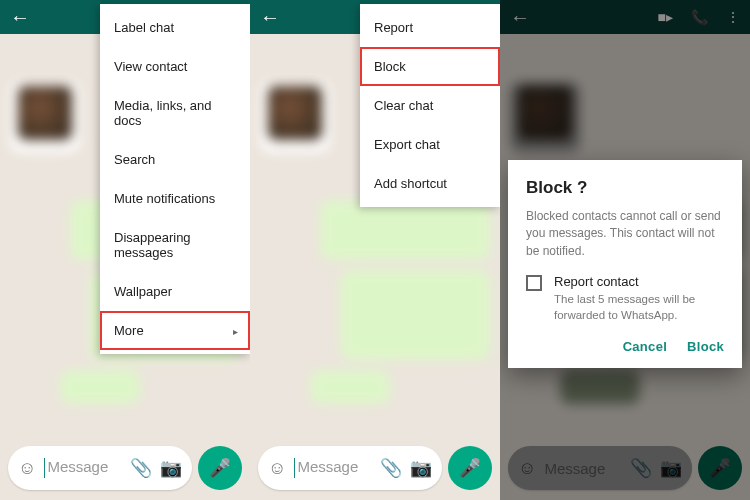 The height and width of the screenshot is (500, 750). What do you see at coordinates (175, 245) in the screenshot?
I see `menu-item-disappearing-messages: Disappearing messages` at bounding box center [175, 245].